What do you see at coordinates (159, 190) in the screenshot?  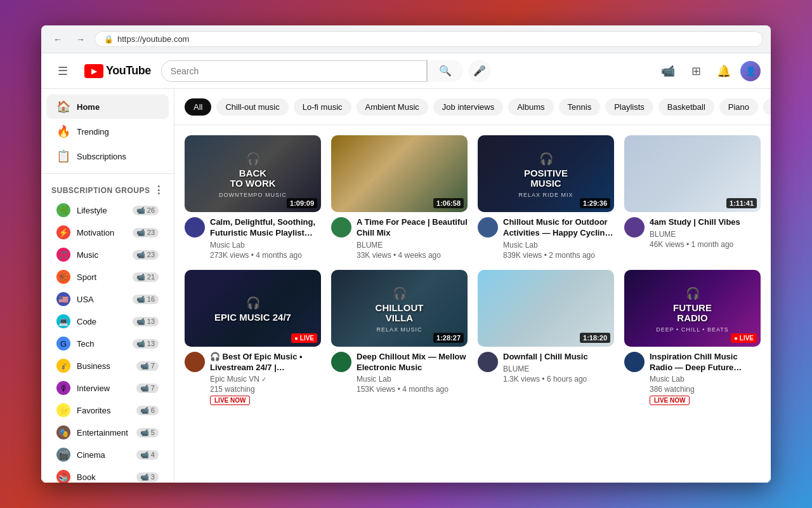 I see `section-menu-icon: ⋮` at bounding box center [159, 190].